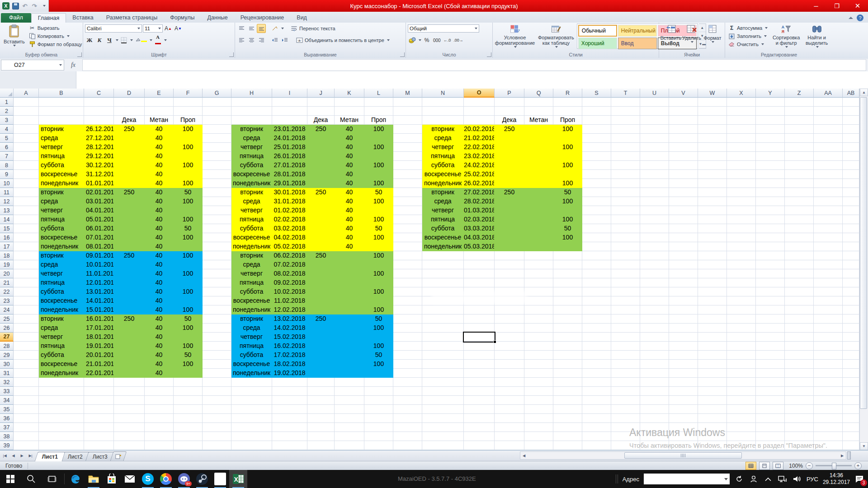 Image resolution: width=868 pixels, height=488 pixels. Describe the element at coordinates (770, 346) in the screenshot. I see `cell-Y28` at that location.